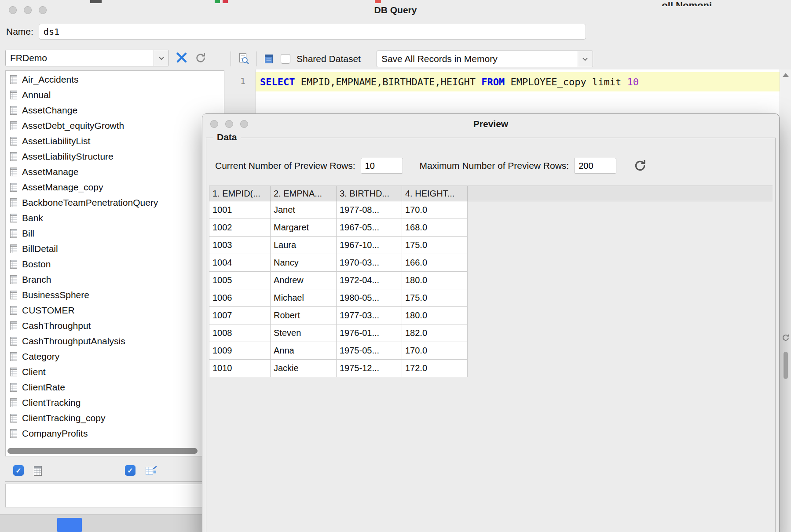 Image resolution: width=791 pixels, height=532 pixels. I want to click on table-list-item: CUSTOMER, so click(115, 310).